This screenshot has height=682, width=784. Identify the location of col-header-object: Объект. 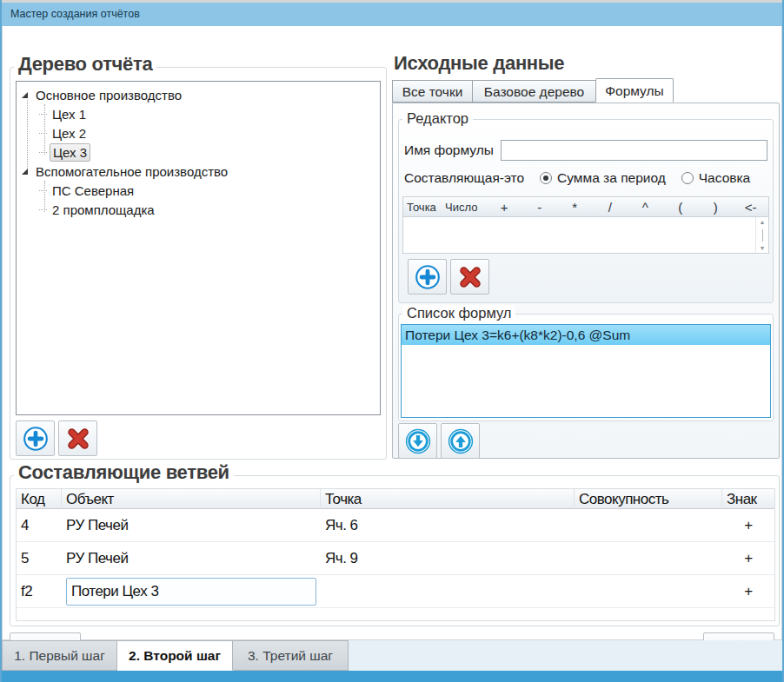
(191, 499).